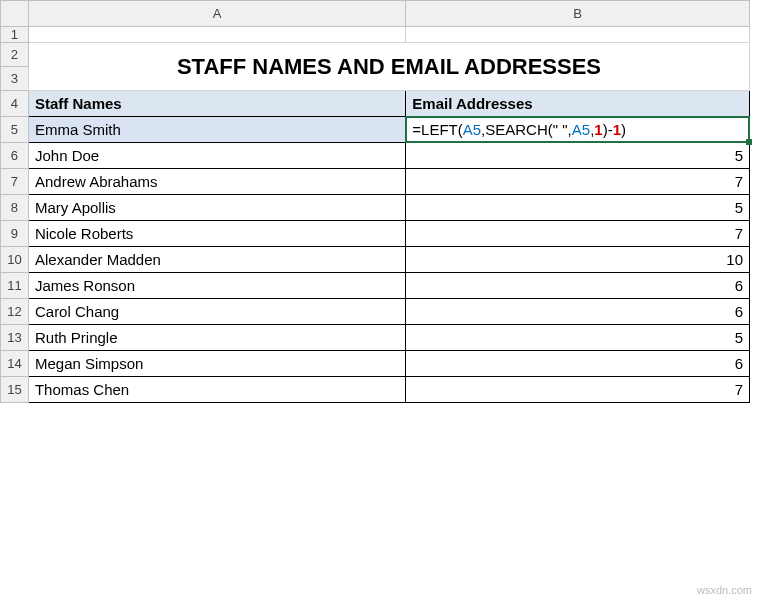  Describe the element at coordinates (578, 104) in the screenshot. I see `header-email-addresses: Email Addresses` at that location.